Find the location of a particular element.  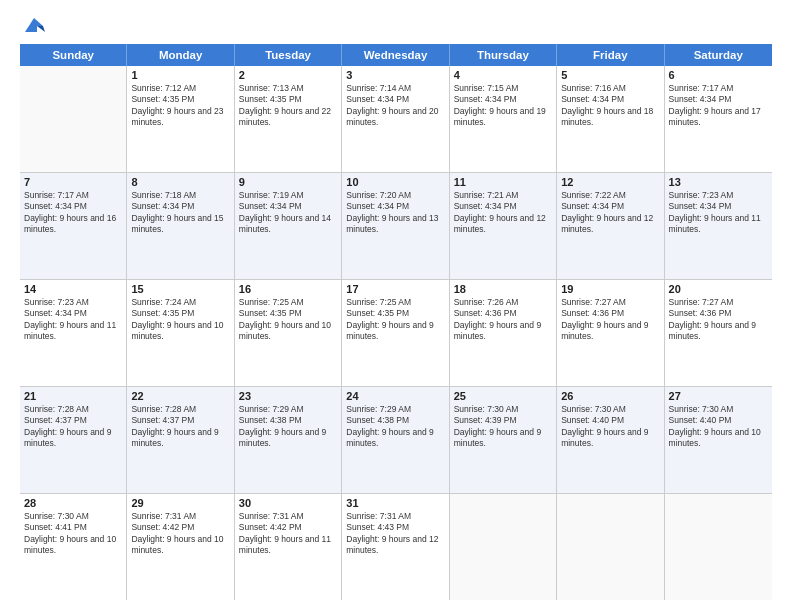

day-cell-12: 12Sunrise: 7:22 AM Sunset: 4:34 PM Dayli… is located at coordinates (610, 226).